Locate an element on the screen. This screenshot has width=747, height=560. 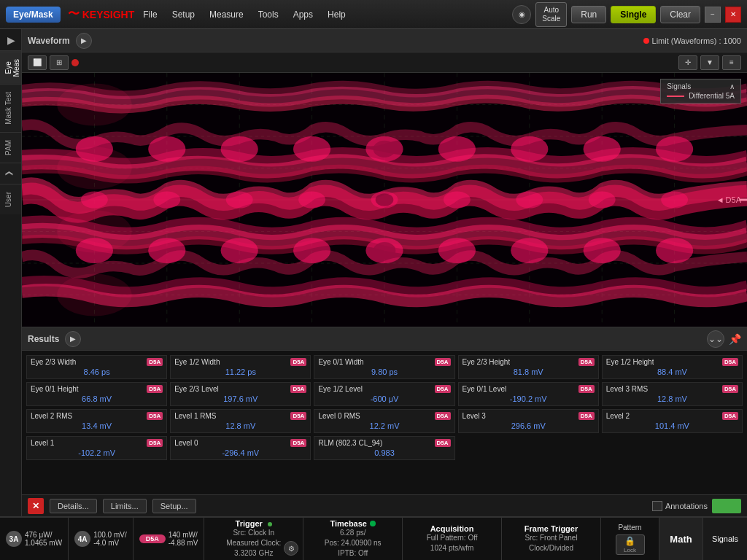
math-label: Math is located at coordinates (681, 540).